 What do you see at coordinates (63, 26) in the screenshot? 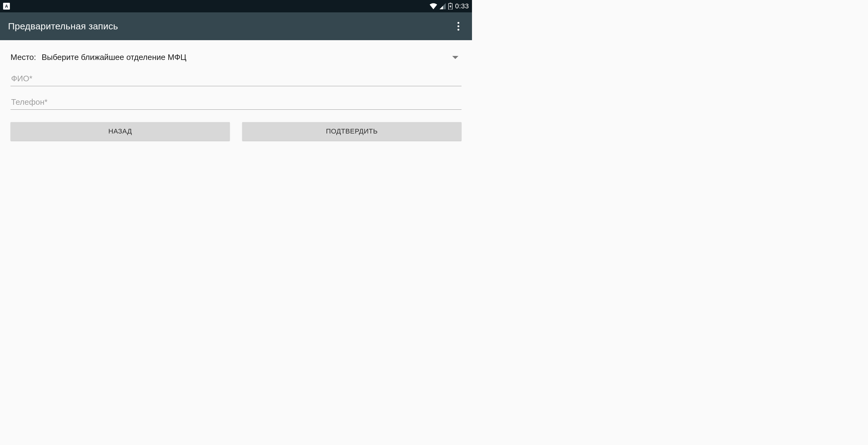
I see `page-title: Предварительная запись` at bounding box center [63, 26].